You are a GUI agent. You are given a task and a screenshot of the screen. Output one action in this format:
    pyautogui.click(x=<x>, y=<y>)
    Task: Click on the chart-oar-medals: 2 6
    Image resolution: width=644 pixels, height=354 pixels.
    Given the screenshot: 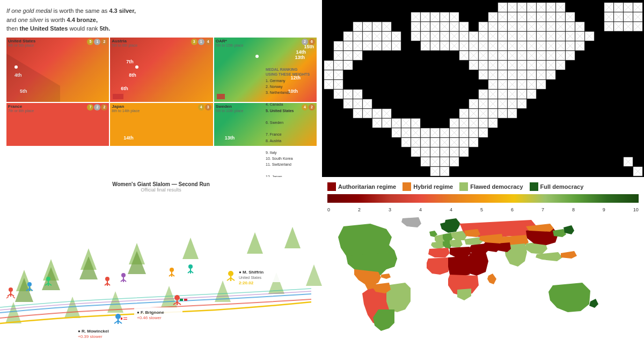 What is the action you would take?
    pyautogui.click(x=308, y=42)
    